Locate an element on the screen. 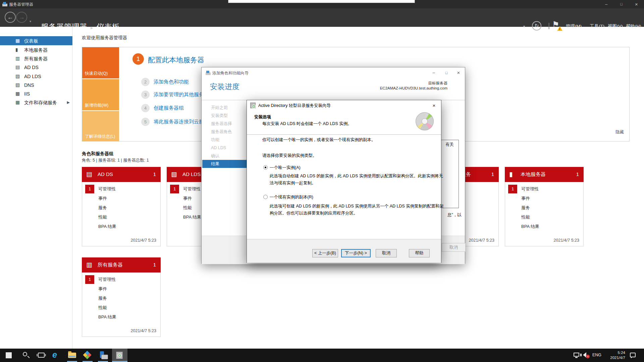  notifications-caret-icon: ▾ is located at coordinates (524, 26).